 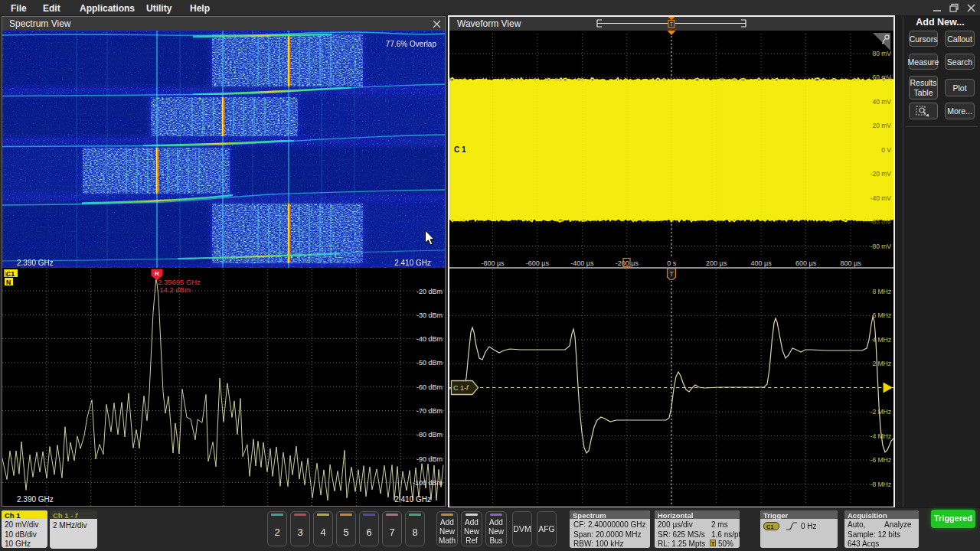 What do you see at coordinates (882, 364) in the screenshot?
I see `svg-text: 2 MHz` at bounding box center [882, 364].